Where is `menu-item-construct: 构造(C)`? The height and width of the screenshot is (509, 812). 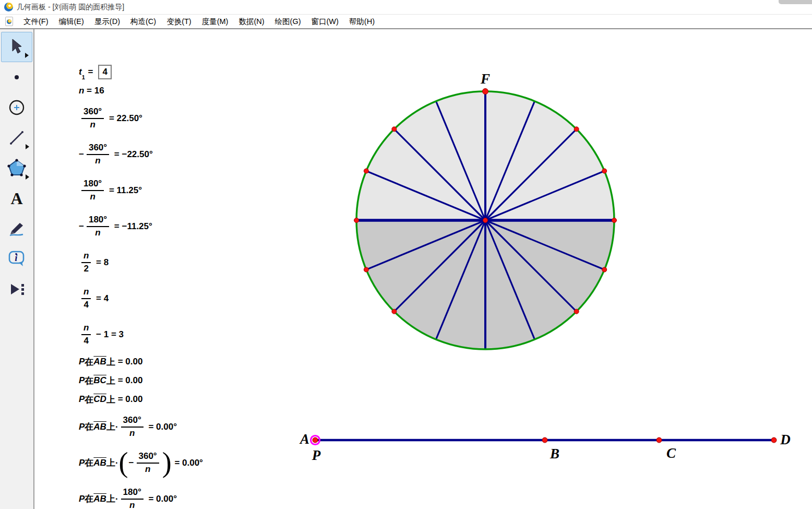
menu-item-construct: 构造(C) is located at coordinates (143, 22).